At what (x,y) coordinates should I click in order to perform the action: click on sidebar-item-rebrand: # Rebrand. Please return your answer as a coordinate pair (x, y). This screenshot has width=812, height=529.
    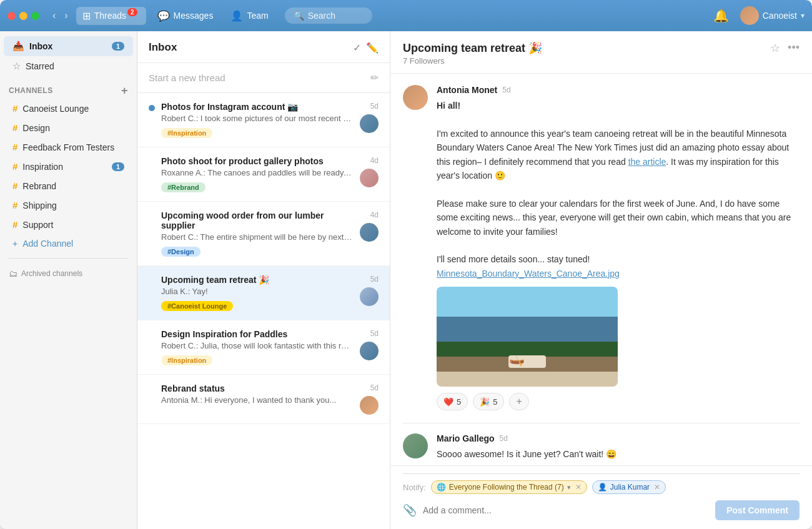
    Looking at the image, I should click on (69, 186).